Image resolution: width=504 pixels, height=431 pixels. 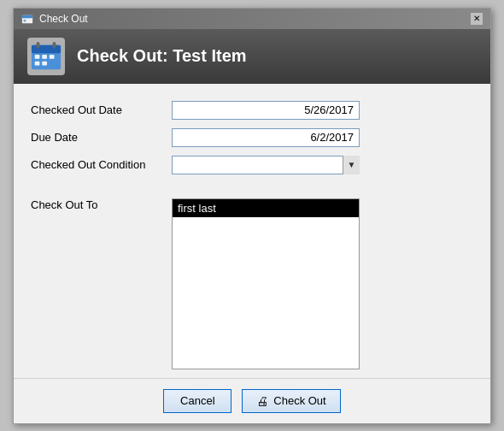 What do you see at coordinates (266, 138) in the screenshot?
I see `due-date-input` at bounding box center [266, 138].